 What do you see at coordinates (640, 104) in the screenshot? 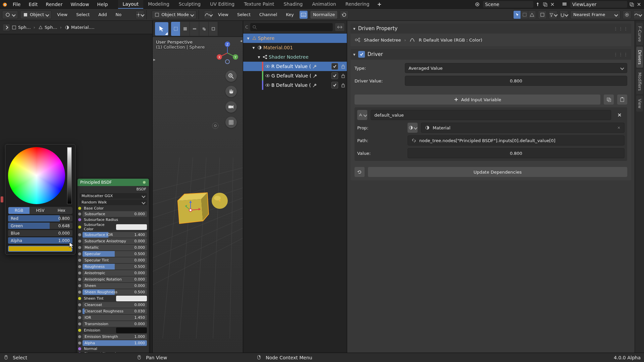
I see `tab-view: View` at bounding box center [640, 104].